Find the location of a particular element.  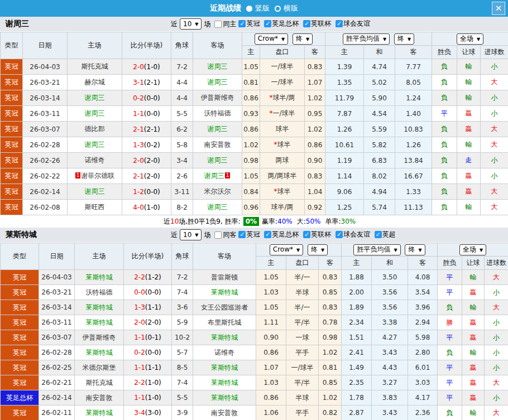

score-cell: 3-1(2-1) is located at coordinates (147, 83).